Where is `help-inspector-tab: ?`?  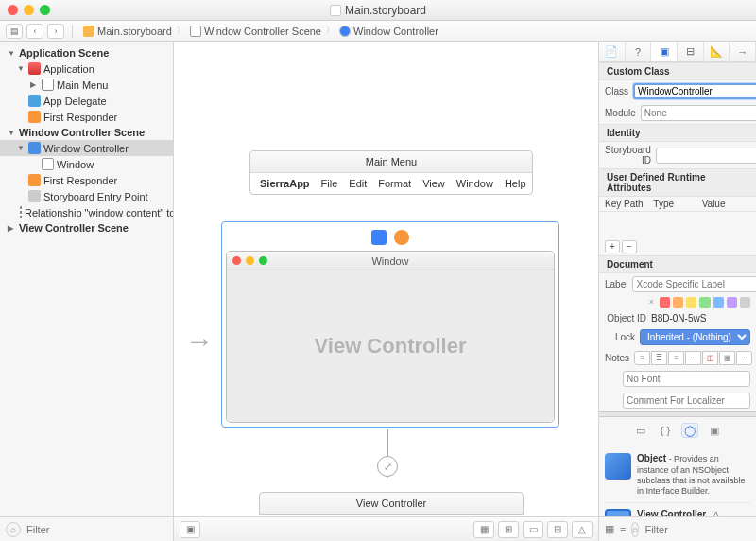 help-inspector-tab: ? is located at coordinates (639, 51).